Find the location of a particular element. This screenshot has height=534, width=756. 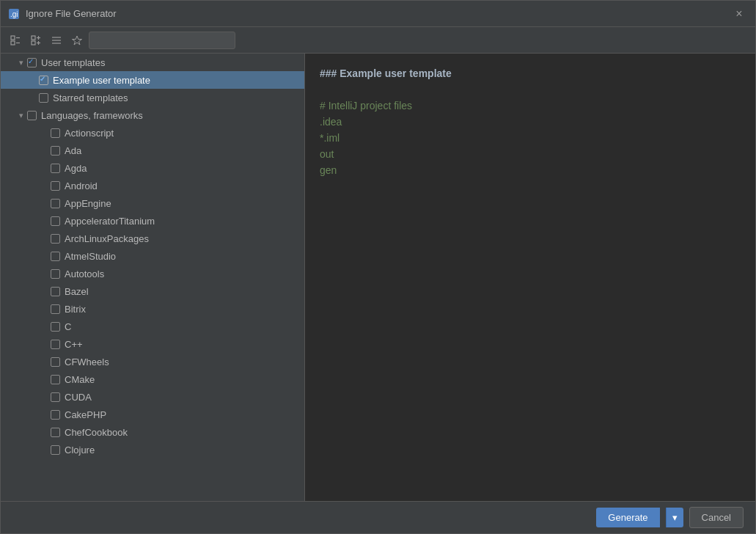

tree-item-appengine: AppEngine is located at coordinates (153, 203).